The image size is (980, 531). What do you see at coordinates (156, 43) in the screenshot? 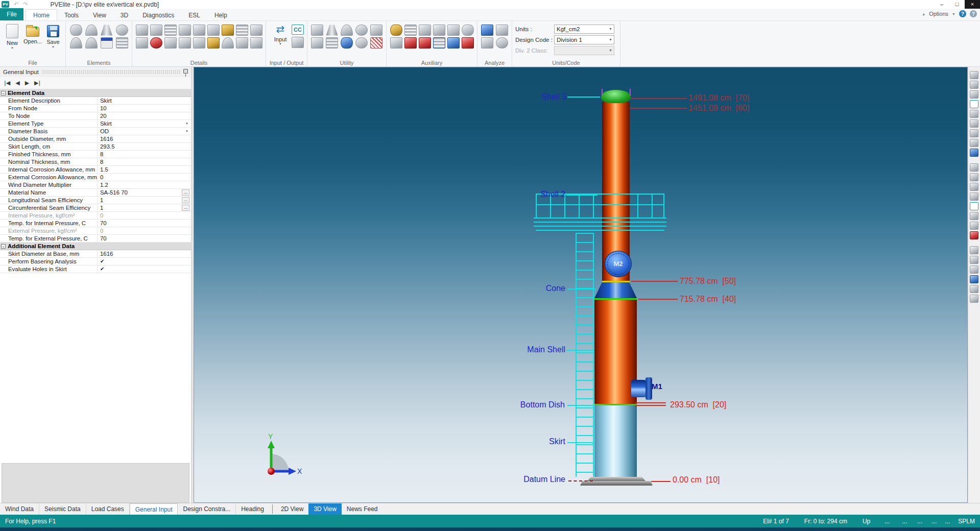
I see `force-moment-icon` at bounding box center [156, 43].